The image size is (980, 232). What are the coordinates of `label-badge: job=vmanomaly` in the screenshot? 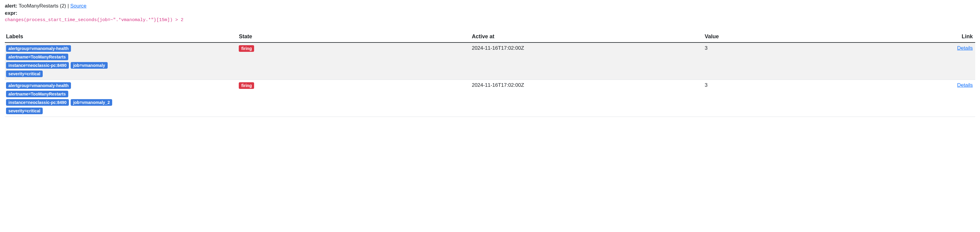 It's located at (89, 66).